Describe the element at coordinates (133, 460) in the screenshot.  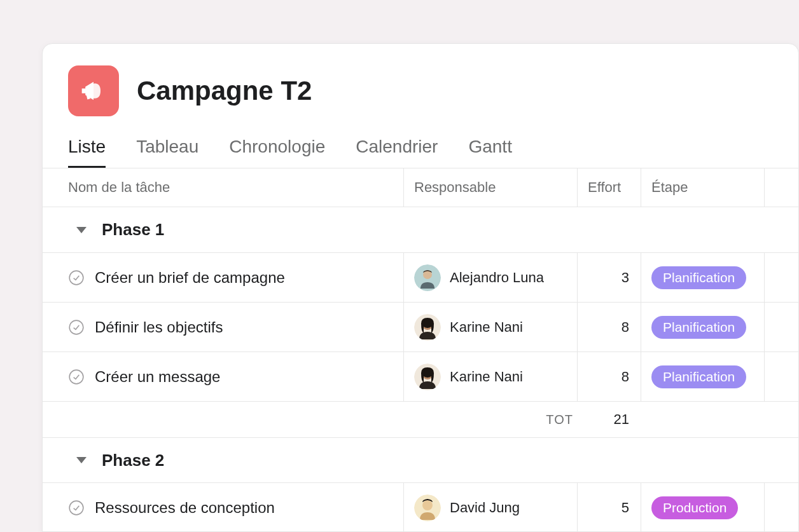
I see `section-title: Phase 2` at that location.